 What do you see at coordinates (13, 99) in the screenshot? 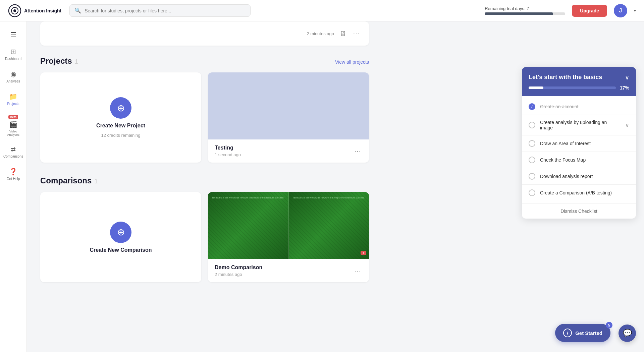
I see `sidebar-item-projects: 📁 Projects` at bounding box center [13, 99].